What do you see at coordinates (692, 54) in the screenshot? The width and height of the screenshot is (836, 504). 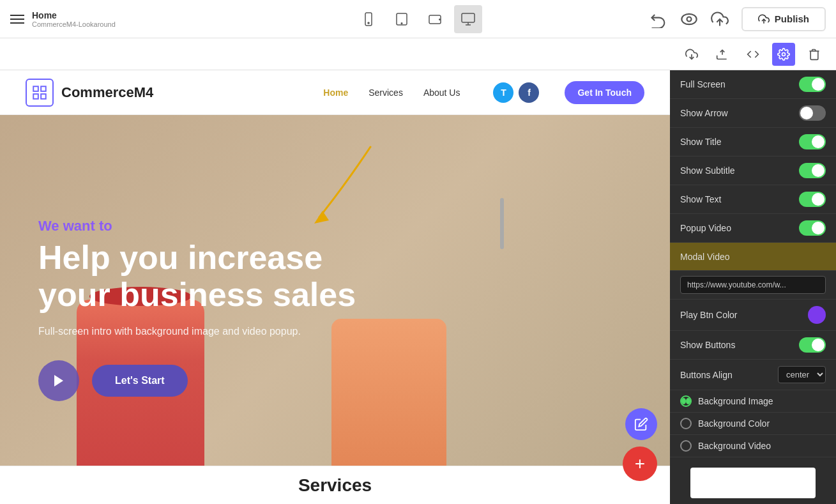 I see `download-button` at bounding box center [692, 54].